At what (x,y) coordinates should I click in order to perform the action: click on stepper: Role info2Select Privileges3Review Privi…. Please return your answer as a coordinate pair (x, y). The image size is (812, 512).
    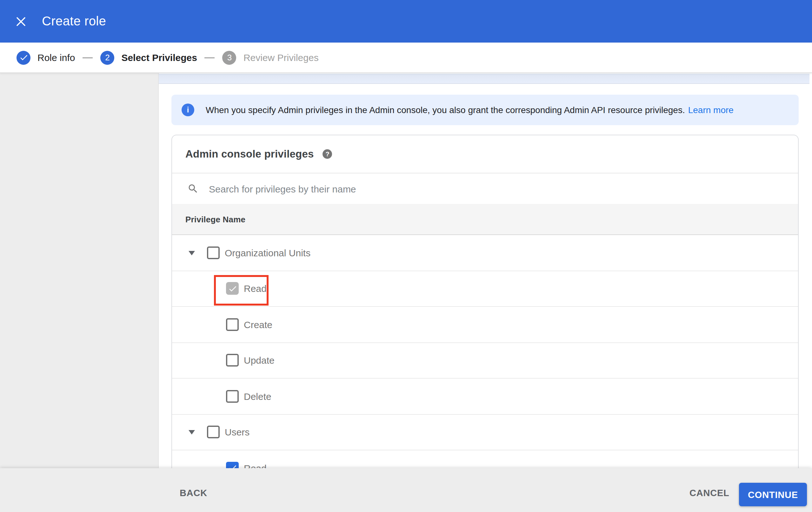
    Looking at the image, I should click on (406, 58).